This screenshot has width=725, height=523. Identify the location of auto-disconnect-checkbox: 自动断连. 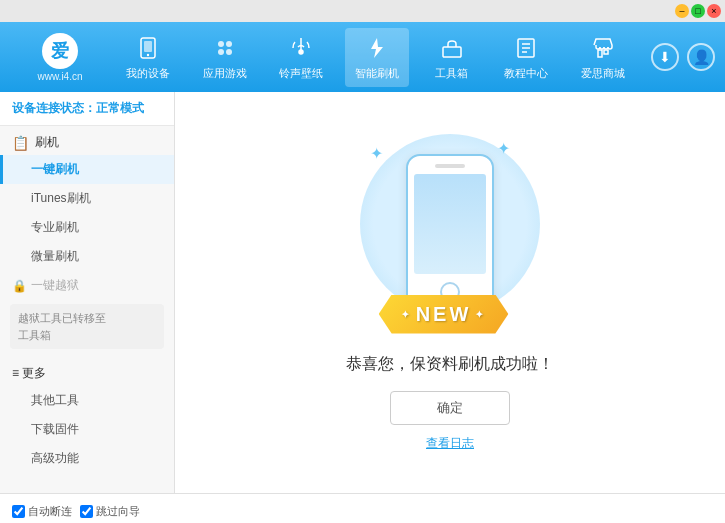
(42, 512).